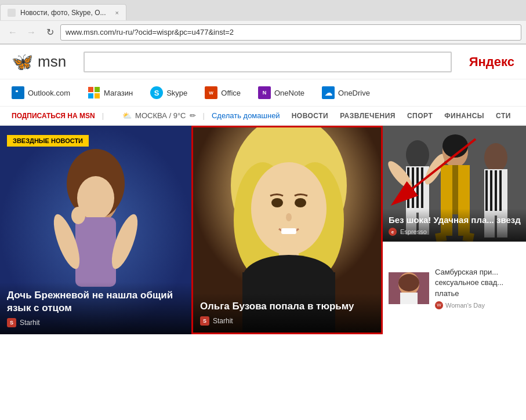 This screenshot has height=420, width=526. Describe the element at coordinates (420, 116) in the screenshot. I see `nav-sport: СПОРТ` at that location.